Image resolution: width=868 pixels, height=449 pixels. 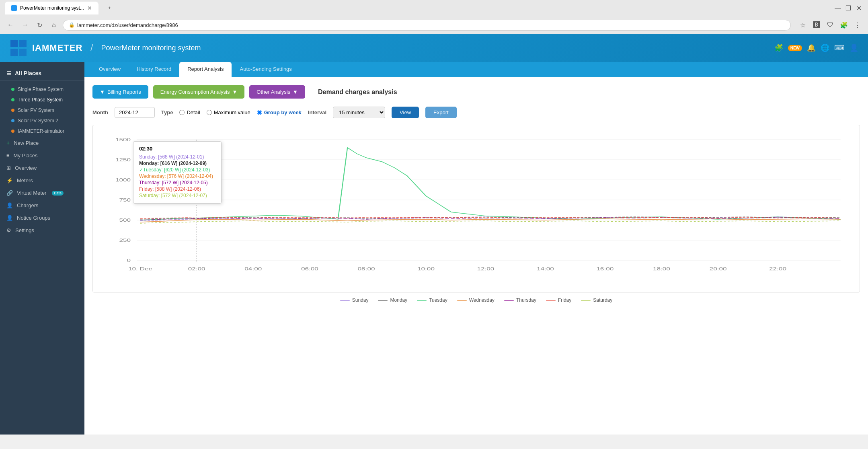 I want to click on forward-btn: →, so click(x=25, y=25).